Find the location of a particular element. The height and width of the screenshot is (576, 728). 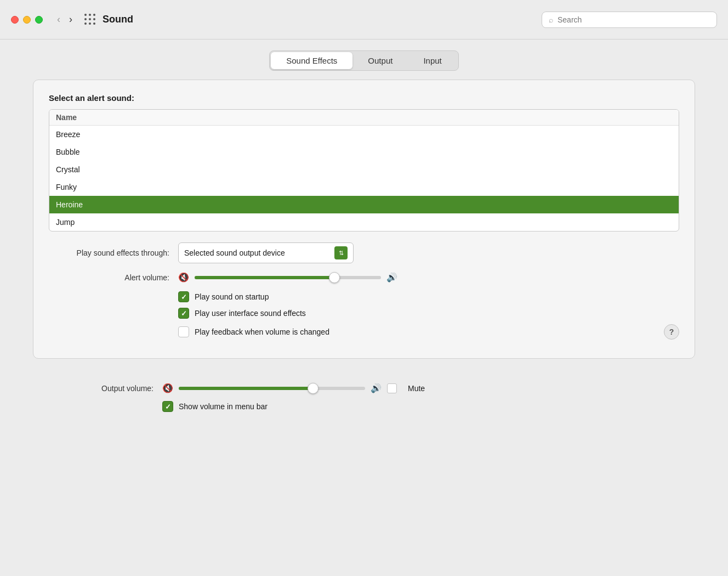

output-volume-slider-container: 🔇 🔊 Mute is located at coordinates (294, 388).